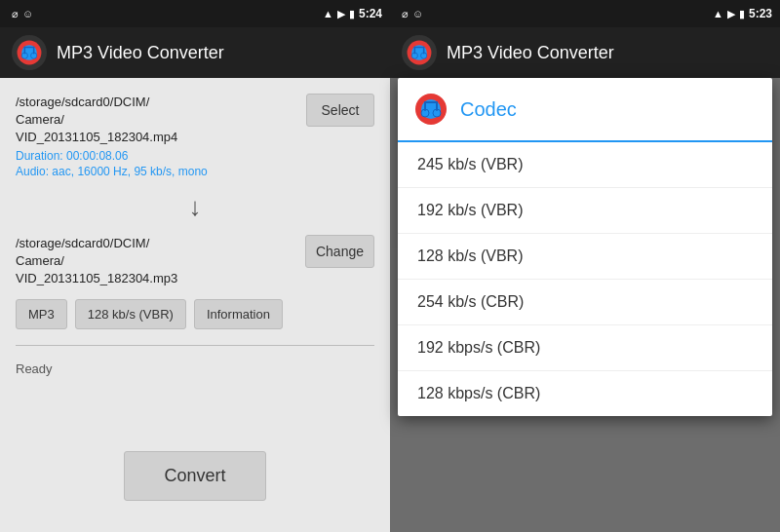 The height and width of the screenshot is (532, 780). Describe the element at coordinates (328, 14) in the screenshot. I see `wifi-icon: ▲` at that location.